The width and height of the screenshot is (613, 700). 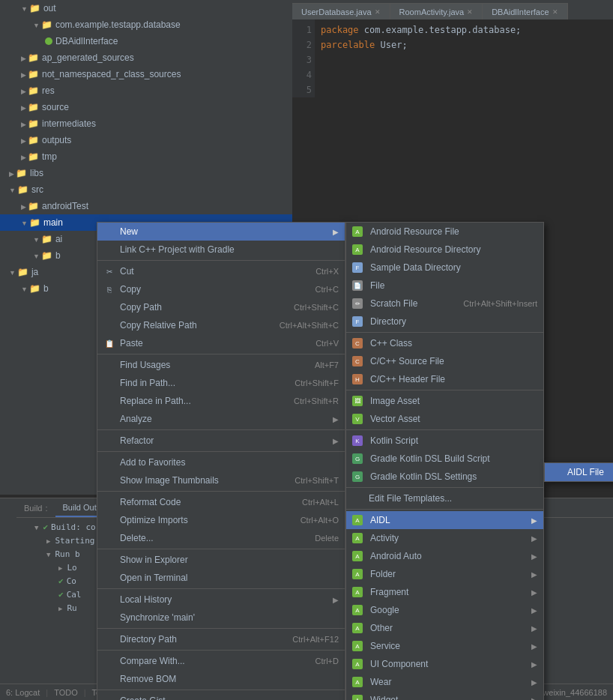 What do you see at coordinates (221, 462) in the screenshot?
I see `menu-item-add-favorites: Add to Favorites` at bounding box center [221, 462].